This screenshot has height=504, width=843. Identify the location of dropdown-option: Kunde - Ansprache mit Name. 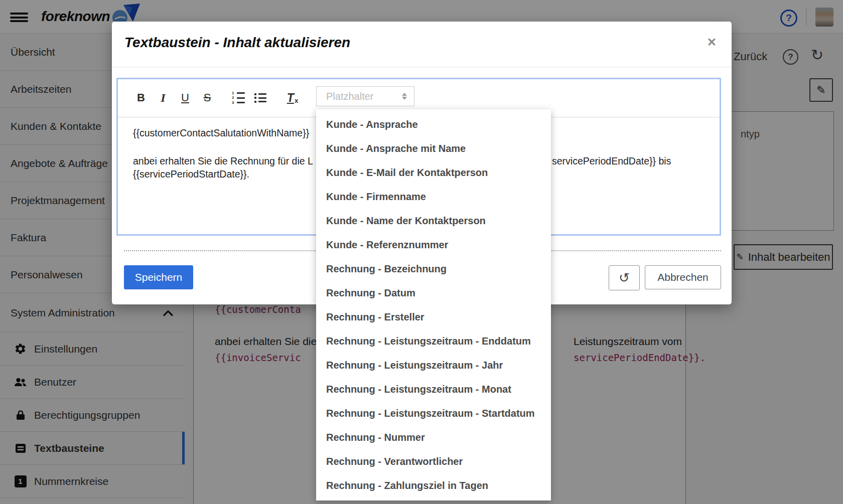
(434, 148).